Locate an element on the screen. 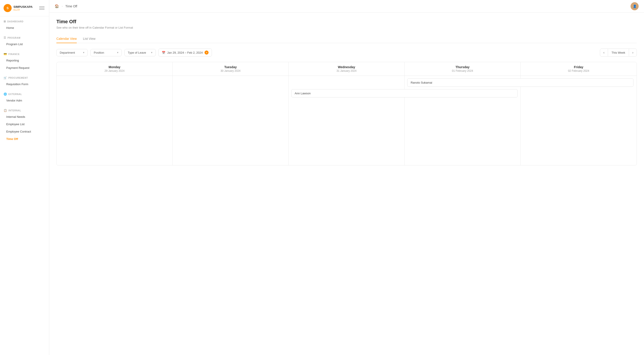 The image size is (644, 355). sidebar-section-program: ☰ PROGRAM Program List is located at coordinates (24, 41).